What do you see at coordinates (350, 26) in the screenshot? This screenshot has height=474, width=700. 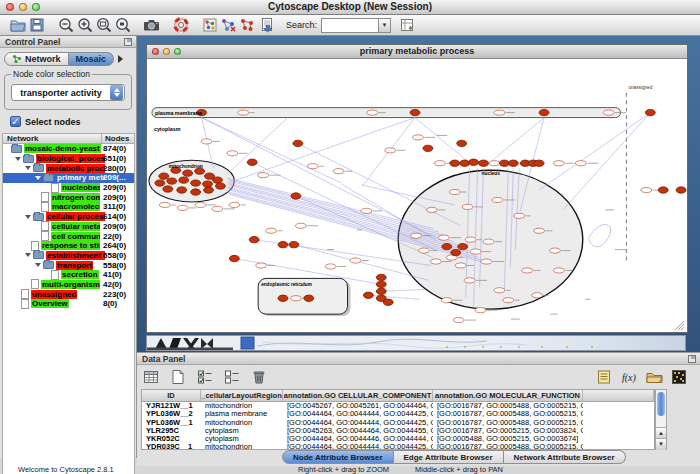 I see `search-input` at bounding box center [350, 26].